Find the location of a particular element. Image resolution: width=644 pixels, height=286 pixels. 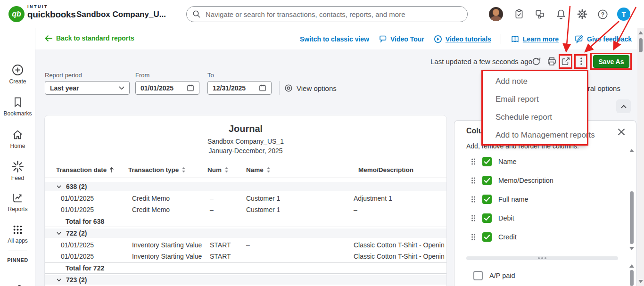

scroll-up-arrow is located at coordinates (641, 33).